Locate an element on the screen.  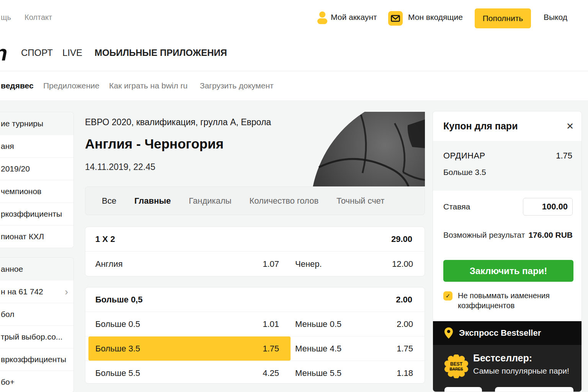
market-1x2-header: 1 X 2 29.00 is located at coordinates (255, 239).